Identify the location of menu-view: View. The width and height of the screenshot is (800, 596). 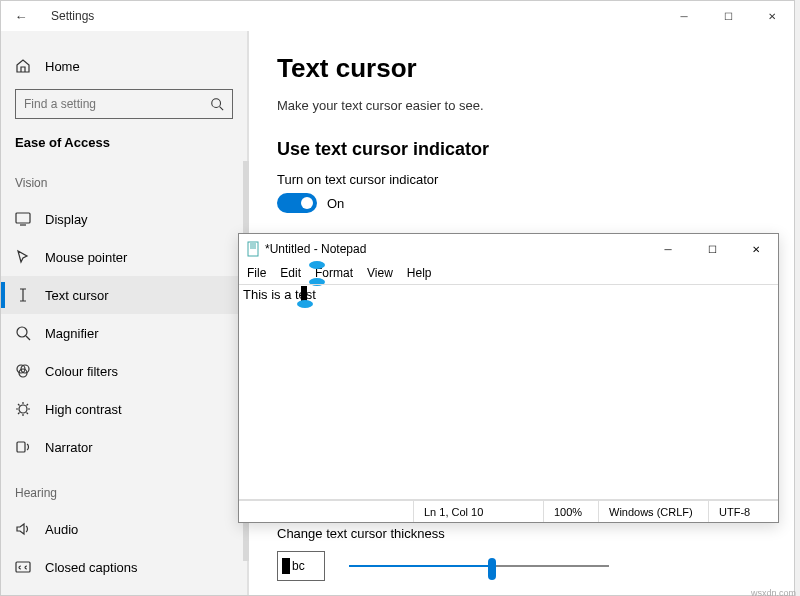
(380, 273).